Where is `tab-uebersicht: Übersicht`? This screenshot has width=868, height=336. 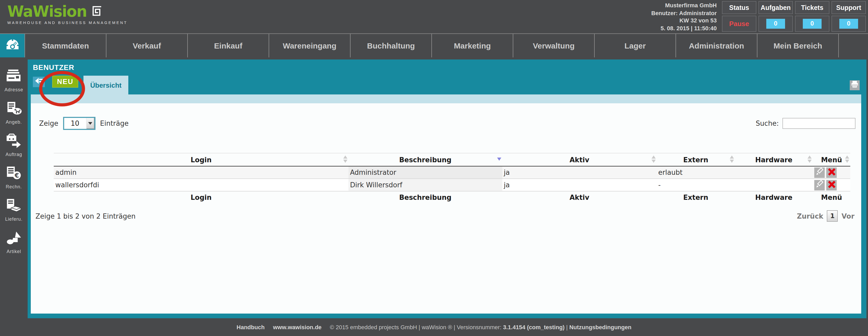
tab-uebersicht: Übersicht is located at coordinates (106, 85).